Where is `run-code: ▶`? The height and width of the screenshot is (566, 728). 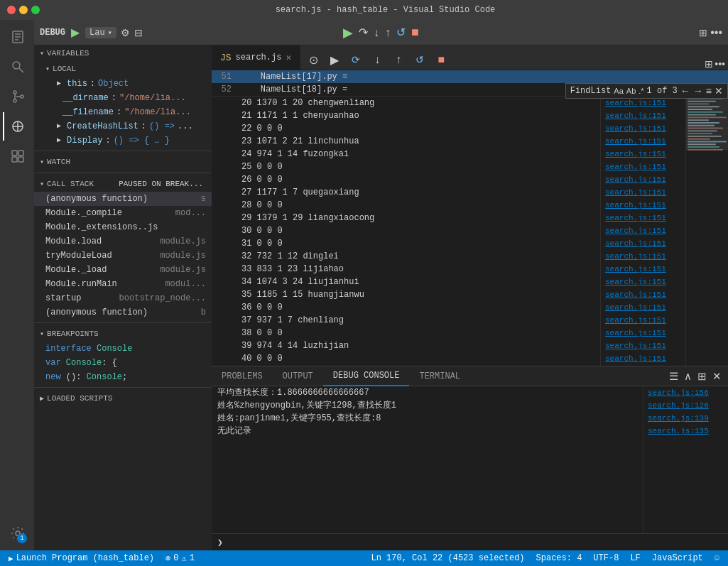
run-code: ▶ is located at coordinates (335, 60).